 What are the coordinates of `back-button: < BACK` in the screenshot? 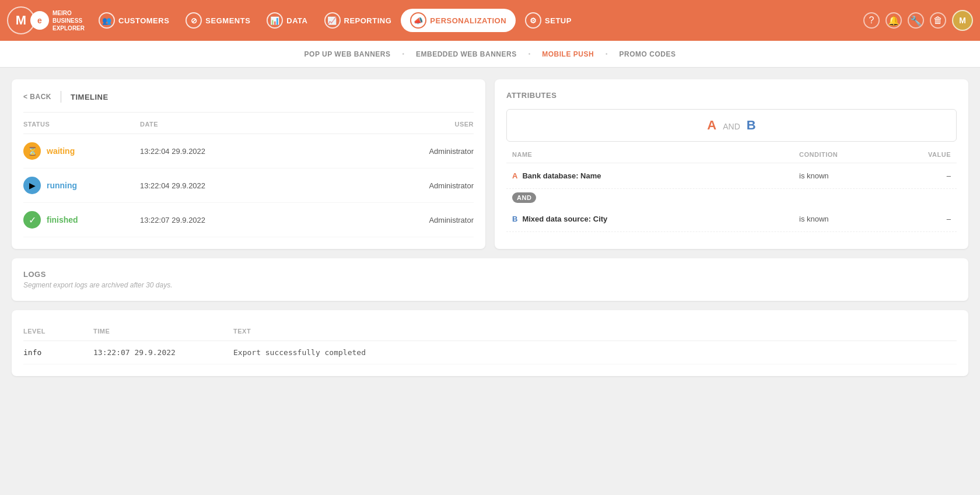 It's located at (37, 97).